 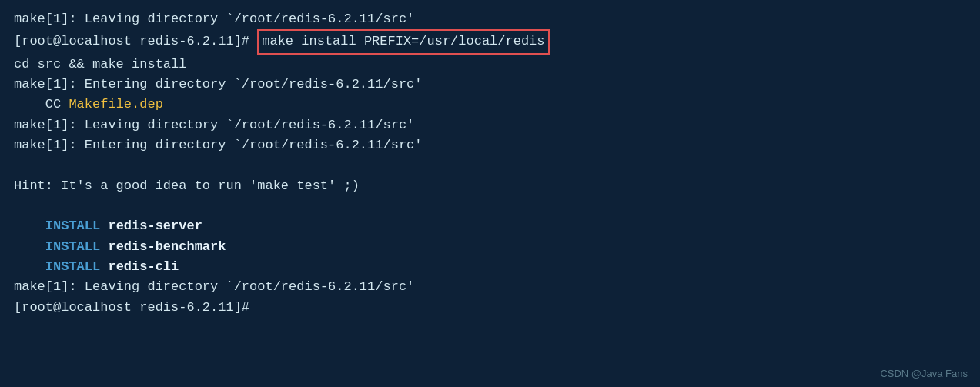 I want to click on terminal-line-10: INSTALL redis-benchmark, so click(x=490, y=247).